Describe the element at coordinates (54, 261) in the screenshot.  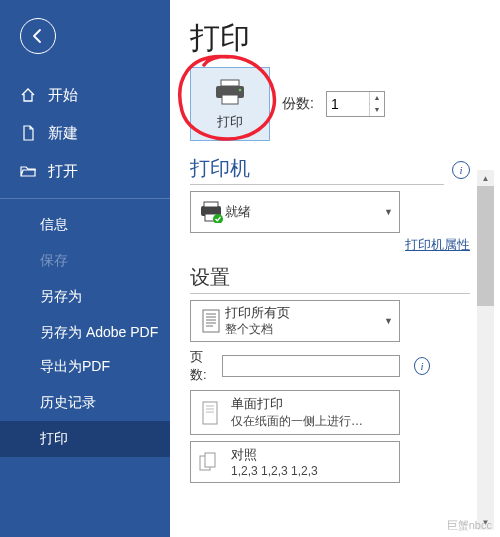
I see `sidebar-label: 保存` at that location.